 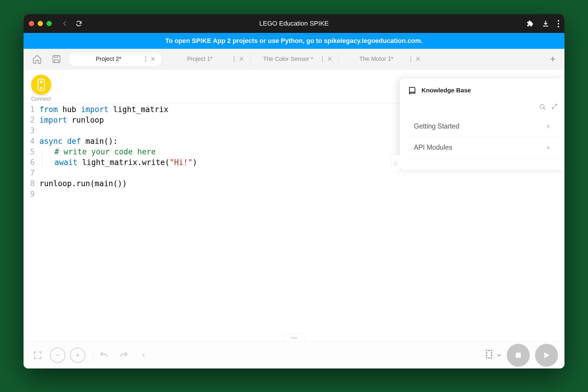 I want to click on panel-collapse-handle: ||, so click(x=396, y=163).